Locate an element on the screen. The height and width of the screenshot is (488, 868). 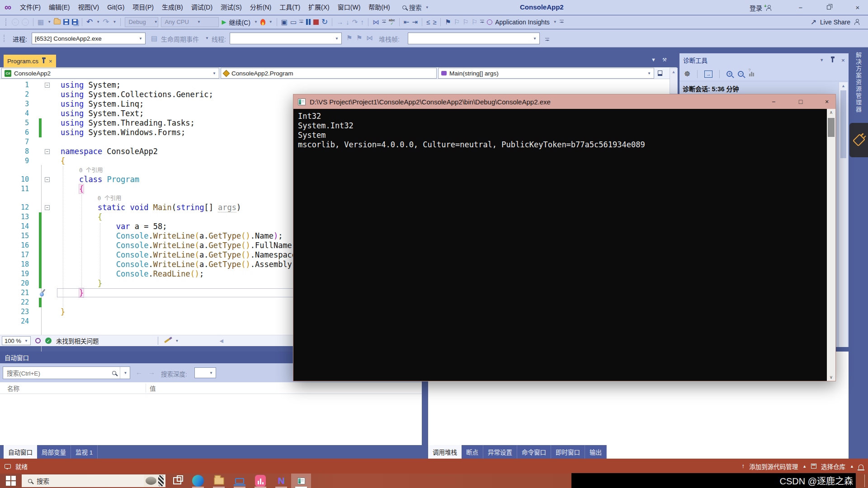
next-bookmark-button: ⚐ is located at coordinates (466, 22).